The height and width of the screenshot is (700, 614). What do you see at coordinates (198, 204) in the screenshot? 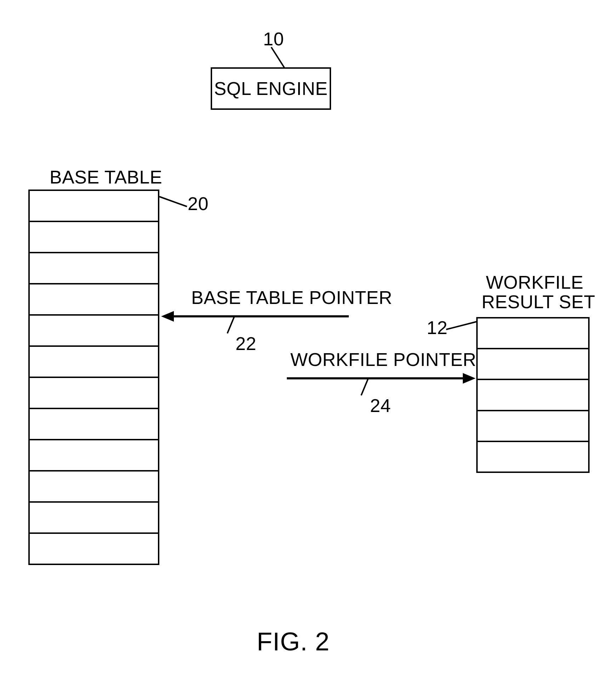
I see `base-table-ref: 20` at bounding box center [198, 204].